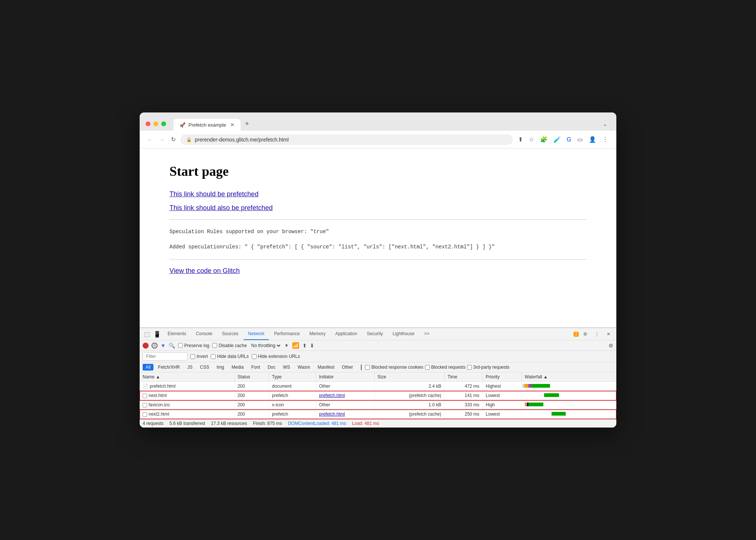 Image resolution: width=756 pixels, height=540 pixels. I want to click on tab-close-button: ✕, so click(232, 125).